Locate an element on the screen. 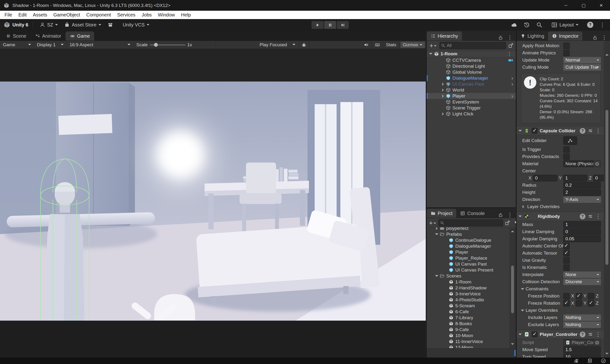 The image size is (610, 364). menu-component: Component is located at coordinates (99, 15).